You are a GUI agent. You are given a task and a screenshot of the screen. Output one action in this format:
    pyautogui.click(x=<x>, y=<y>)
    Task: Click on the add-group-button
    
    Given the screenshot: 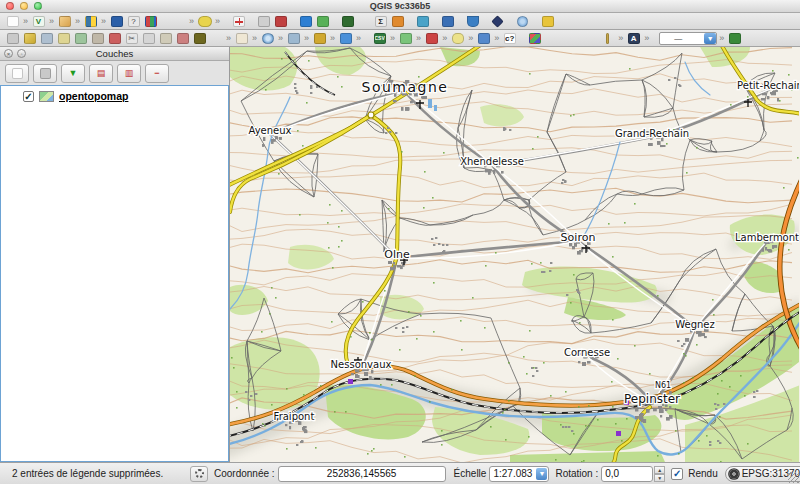 What is the action you would take?
    pyautogui.click(x=17, y=74)
    